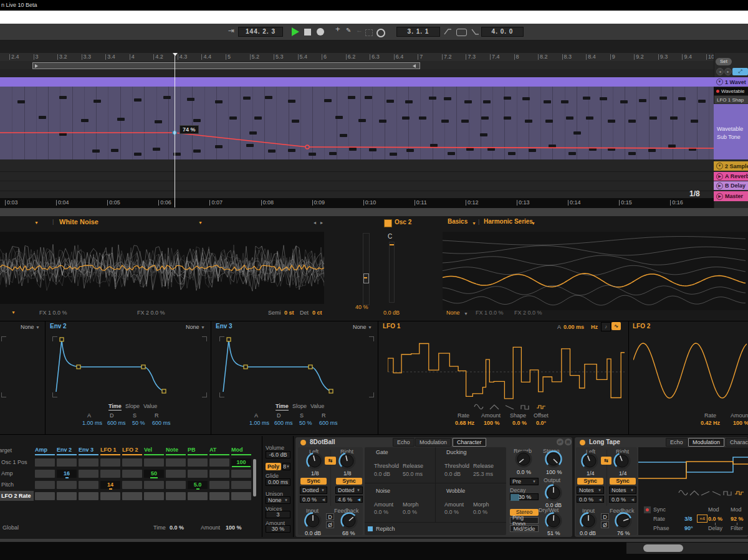  What do you see at coordinates (524, 459) in the screenshot?
I see `reverb-knob` at bounding box center [524, 459].